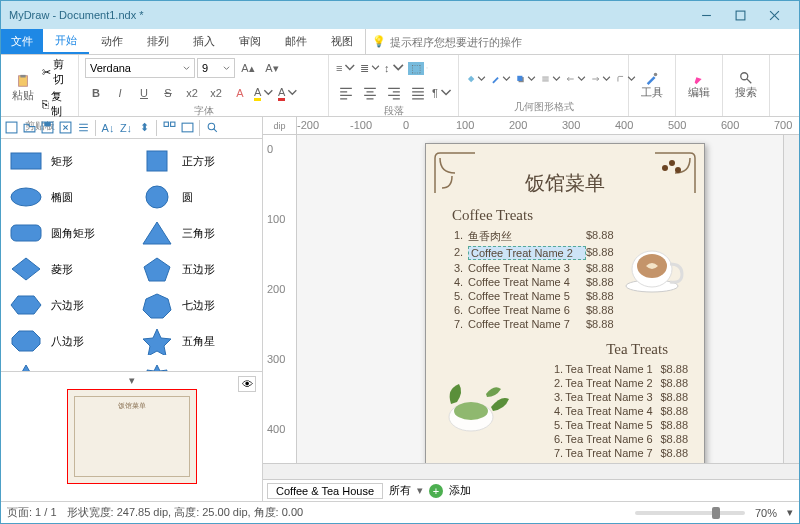 The width and height of the screenshot is (800, 524). Describe the element at coordinates (198, 233) in the screenshot. I see `shape-tri: 三角形` at that location.